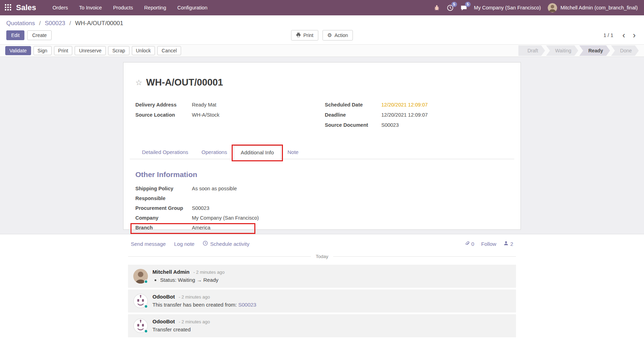  What do you see at coordinates (353, 105) in the screenshot?
I see `field-label: Scheduled Date` at bounding box center [353, 105].